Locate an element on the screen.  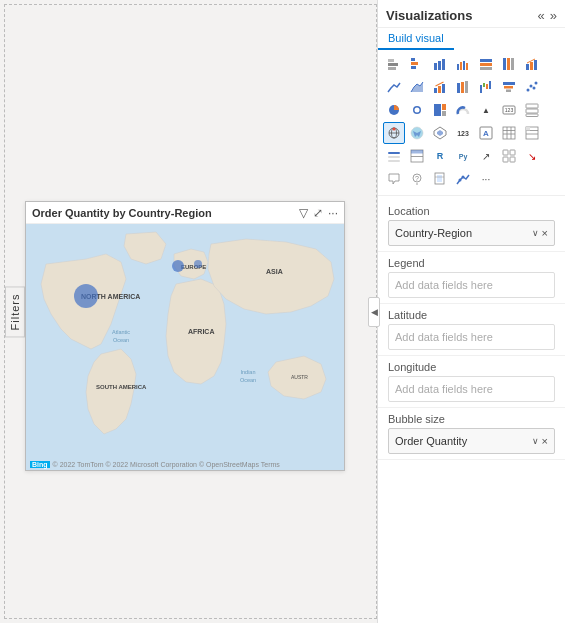
100-stacked-column-icon is located at coordinates (509, 64).